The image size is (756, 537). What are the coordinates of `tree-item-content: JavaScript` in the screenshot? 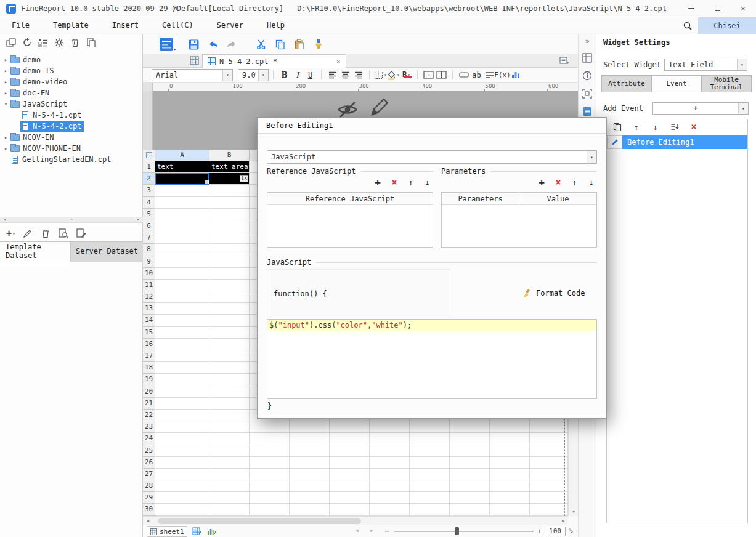 It's located at (39, 104).